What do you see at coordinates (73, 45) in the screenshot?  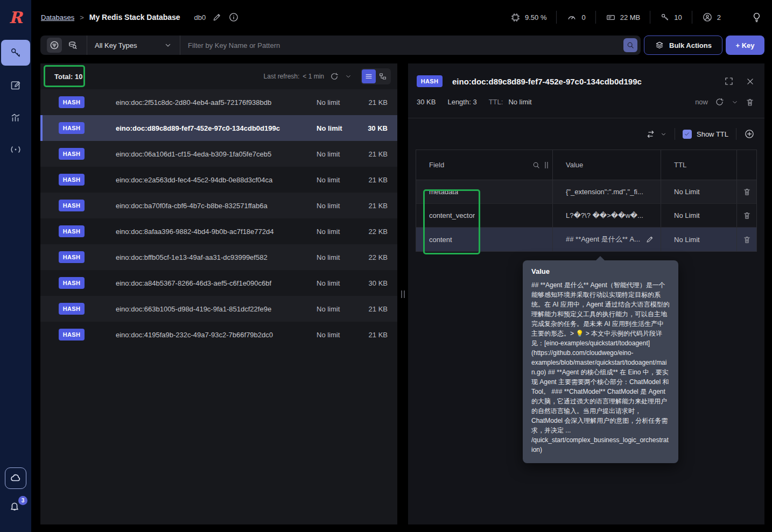 I see `scan-mode-button` at bounding box center [73, 45].